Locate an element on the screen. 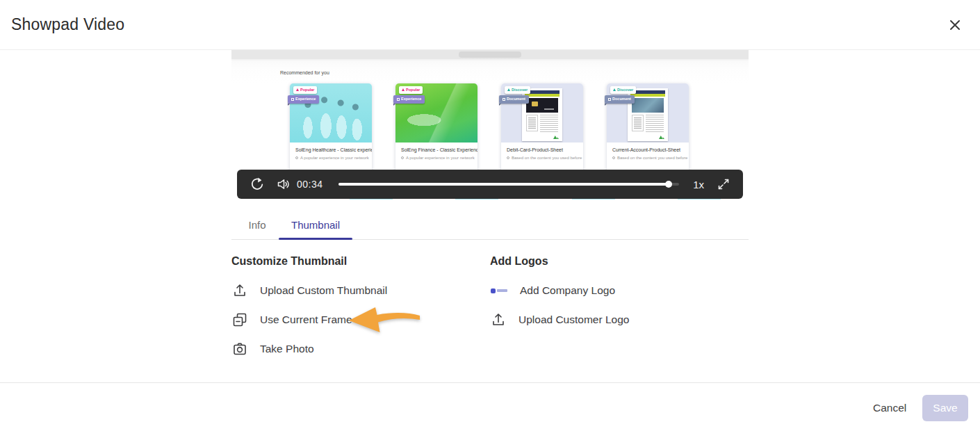 The image size is (980, 431). video-timestamp: 00:34 is located at coordinates (310, 184).